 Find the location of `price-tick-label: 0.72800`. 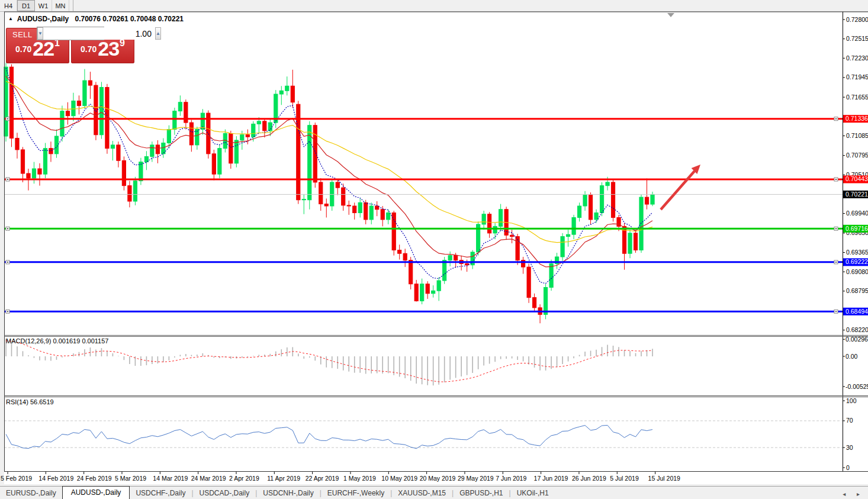

price-tick-label: 0.72800 is located at coordinates (857, 20).